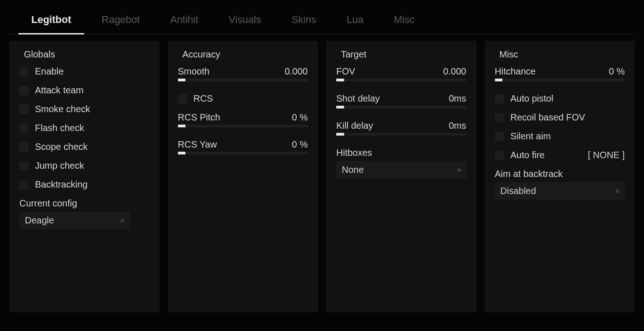 This screenshot has height=331, width=644. I want to click on checkbox-auto-pistol: Auto pistol, so click(560, 98).